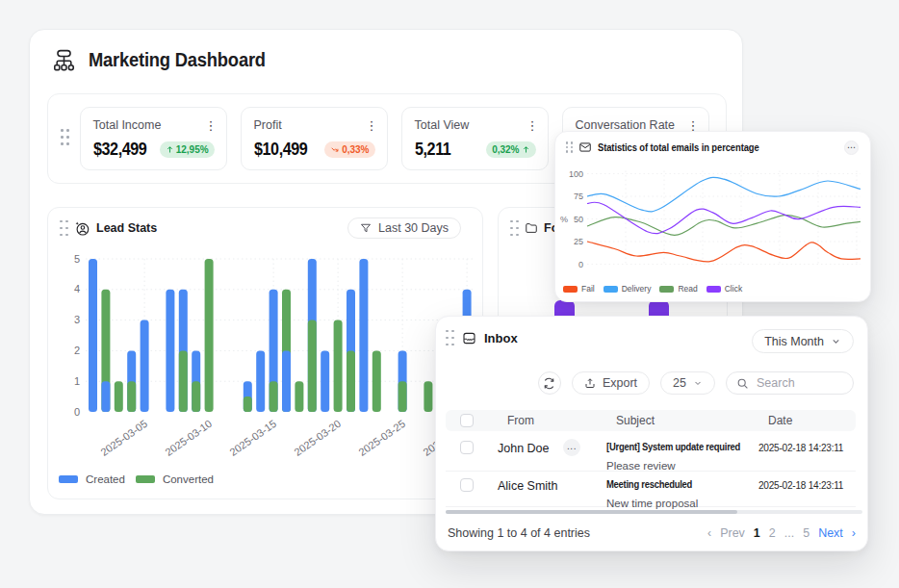 The image size is (899, 588). What do you see at coordinates (651, 489) in the screenshot?
I see `mail-row: Alice SmithMeeting rescheduledNew time p…` at bounding box center [651, 489].